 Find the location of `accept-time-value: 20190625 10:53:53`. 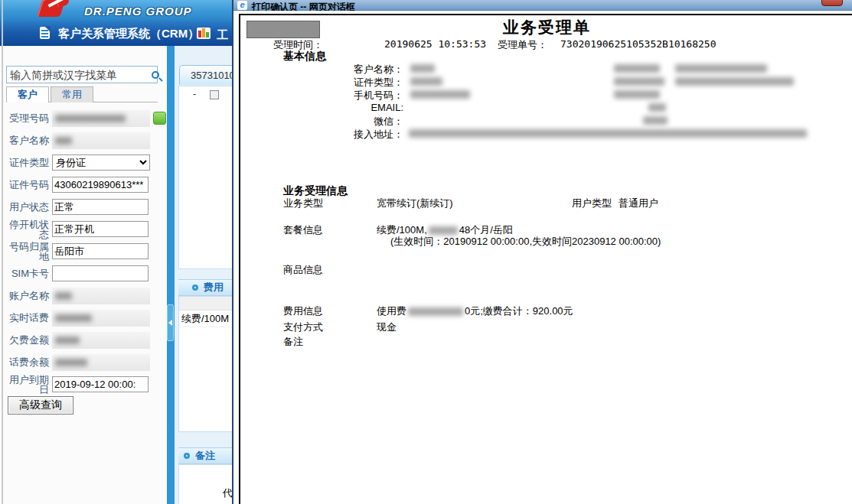

accept-time-value: 20190625 10:53:53 is located at coordinates (435, 44).